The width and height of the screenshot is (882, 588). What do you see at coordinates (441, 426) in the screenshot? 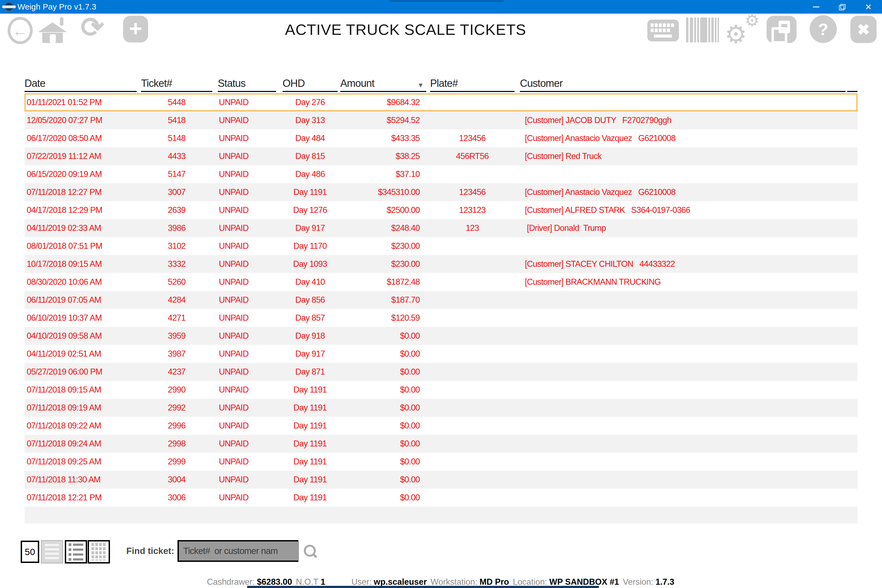
I see `table-row: 07/11/2018 09:22 AM2996UNPAIDDay 1191$0.…` at bounding box center [441, 426].